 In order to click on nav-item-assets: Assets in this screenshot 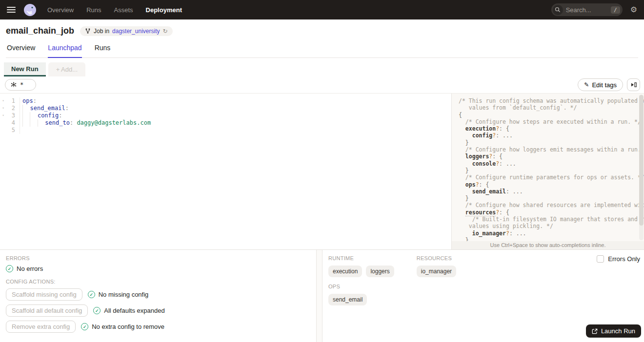, I will do `click(124, 10)`.